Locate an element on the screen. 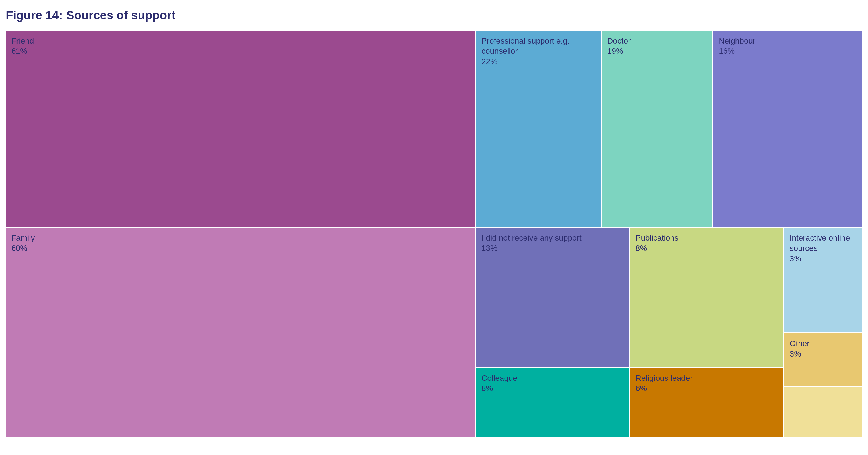 The image size is (868, 455). friend-value: 61% is located at coordinates (20, 51).